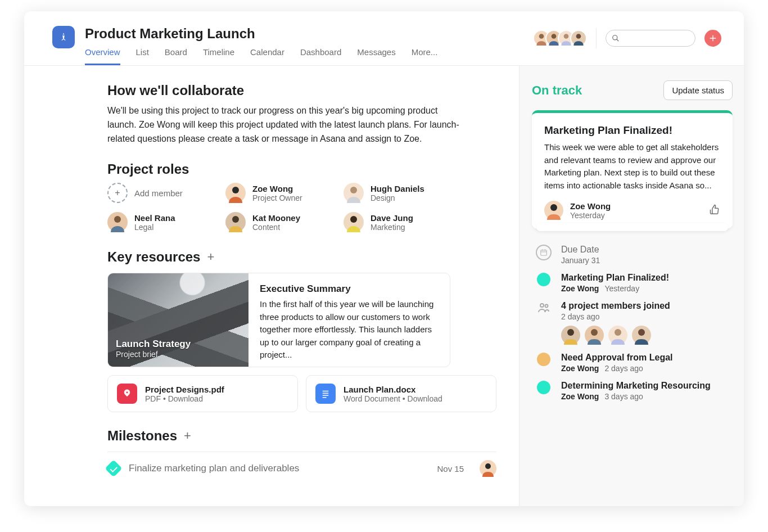 The width and height of the screenshot is (768, 532). What do you see at coordinates (577, 210) in the screenshot?
I see `update-author: Zoe Wong Yesterday` at bounding box center [577, 210].